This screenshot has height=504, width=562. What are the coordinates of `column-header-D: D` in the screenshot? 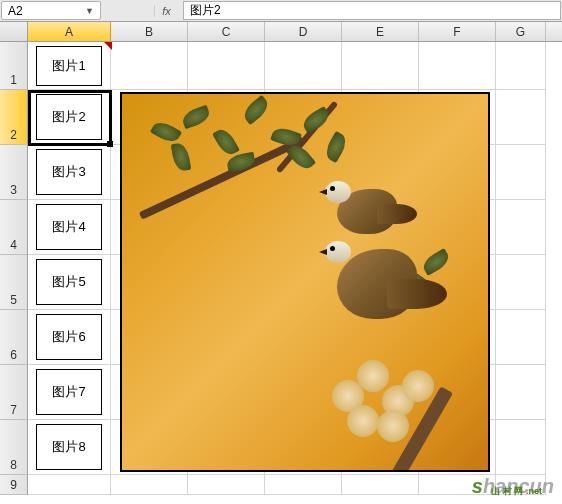 It's located at (304, 32).